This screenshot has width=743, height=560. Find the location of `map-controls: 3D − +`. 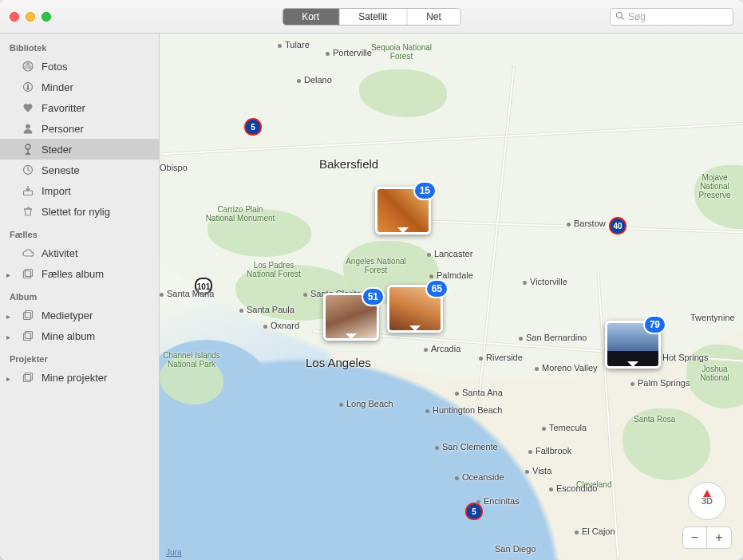

map-controls: 3D − + is located at coordinates (707, 515).